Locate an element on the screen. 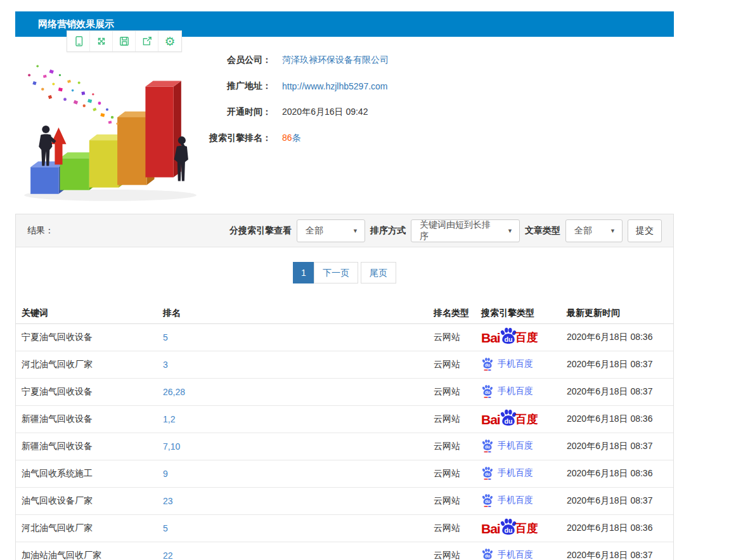 This screenshot has height=560, width=736. table-header-row: 关键词 排名 排名类型 搜索引擎类型 最新更新时间 is located at coordinates (345, 313).